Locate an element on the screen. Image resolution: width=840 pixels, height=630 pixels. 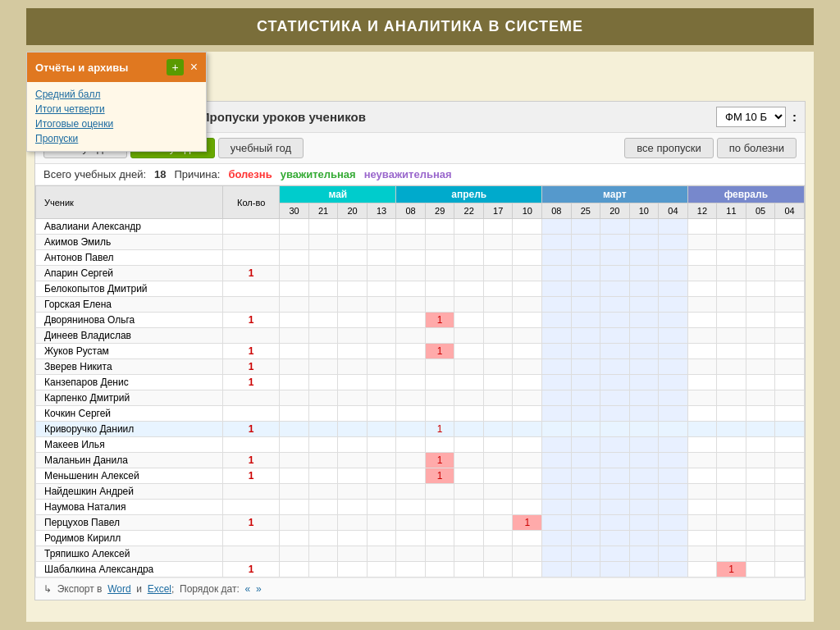
student-name: Карпенко Дмитрий is located at coordinates (130, 399).